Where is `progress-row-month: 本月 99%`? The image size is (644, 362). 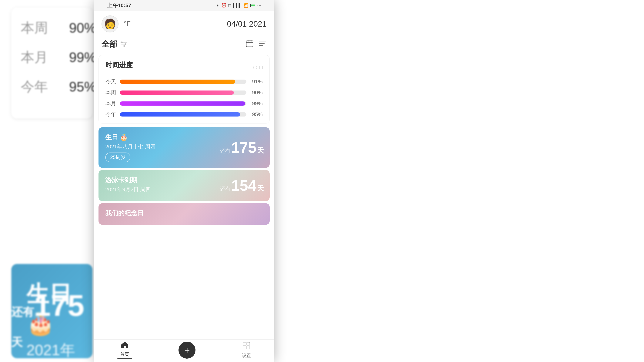
progress-row-month: 本月 99% is located at coordinates (184, 103).